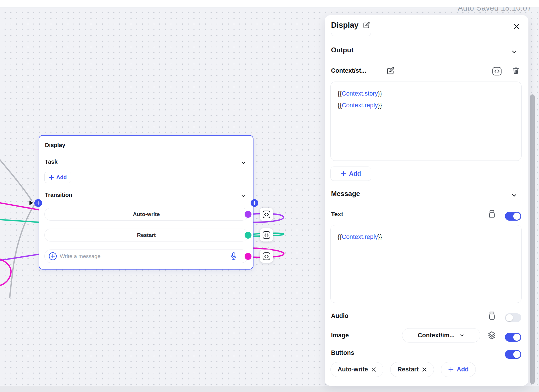 Image resolution: width=539 pixels, height=392 pixels. What do you see at coordinates (360, 94) in the screenshot?
I see `variable-token: Context.story` at bounding box center [360, 94].